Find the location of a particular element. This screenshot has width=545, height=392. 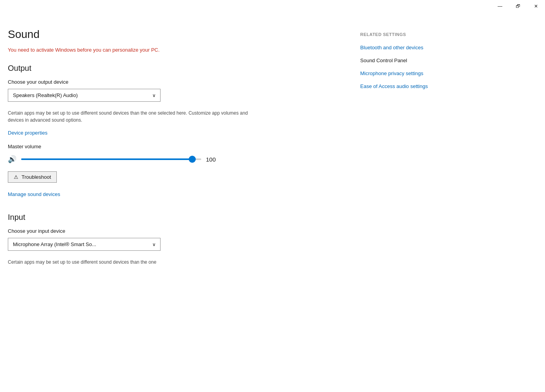

related-settings-title: Related Settings is located at coordinates (427, 34).